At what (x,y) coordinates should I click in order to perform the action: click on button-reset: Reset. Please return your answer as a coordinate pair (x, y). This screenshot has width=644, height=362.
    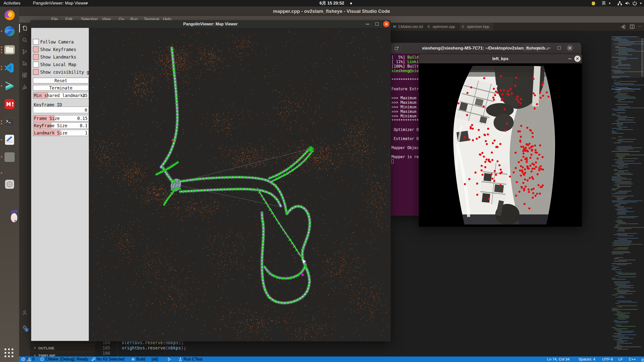
    Looking at the image, I should click on (61, 80).